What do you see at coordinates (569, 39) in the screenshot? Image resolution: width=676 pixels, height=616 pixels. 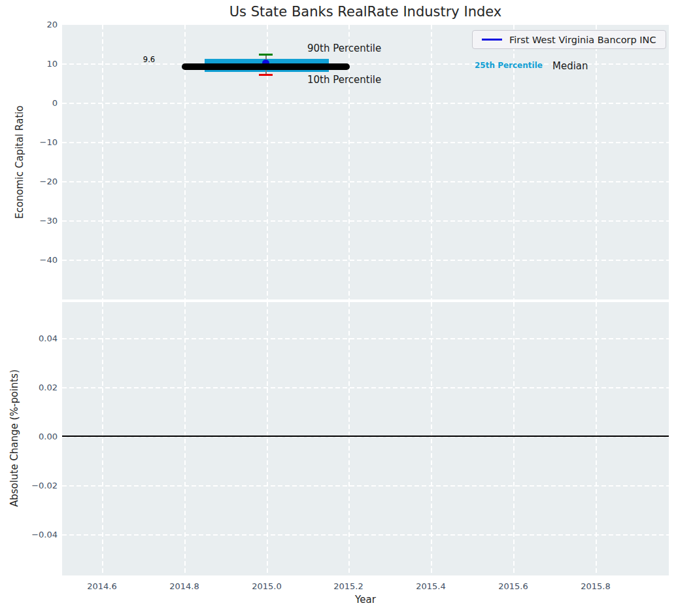 I see `legend: First West Virginia Bancorp INC` at bounding box center [569, 39].